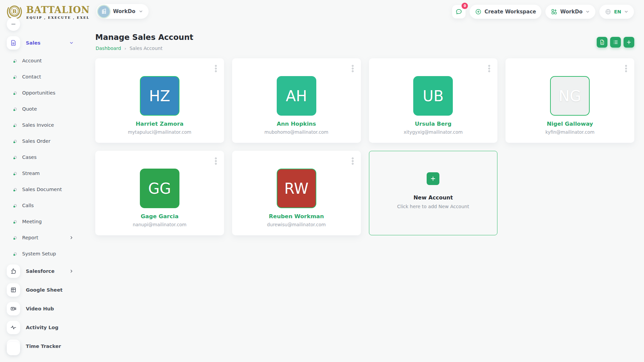  I want to click on workspace-name: WorkDo, so click(124, 11).